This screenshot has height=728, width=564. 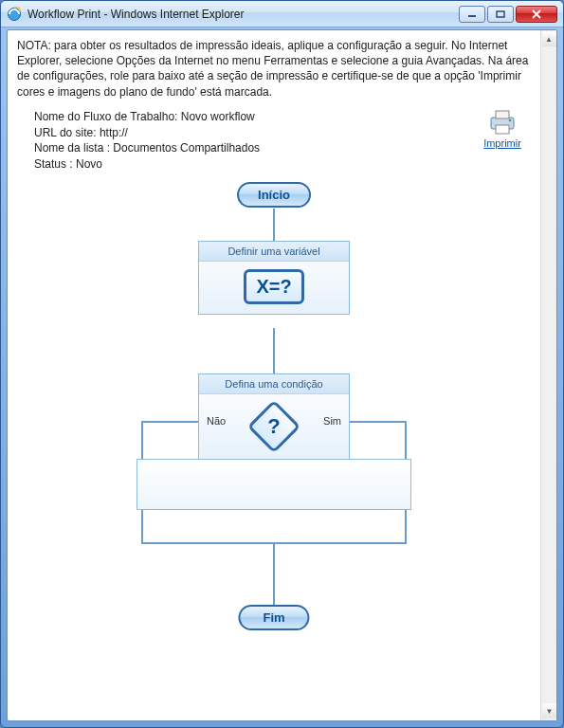 I want to click on node-body: X=?, so click(x=274, y=288).